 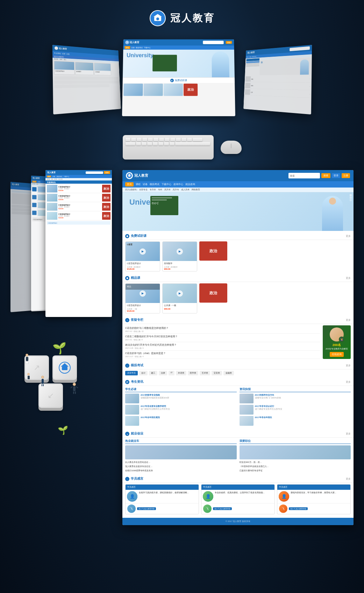 I want to click on nav-consult: 咨询中心, so click(x=178, y=184).